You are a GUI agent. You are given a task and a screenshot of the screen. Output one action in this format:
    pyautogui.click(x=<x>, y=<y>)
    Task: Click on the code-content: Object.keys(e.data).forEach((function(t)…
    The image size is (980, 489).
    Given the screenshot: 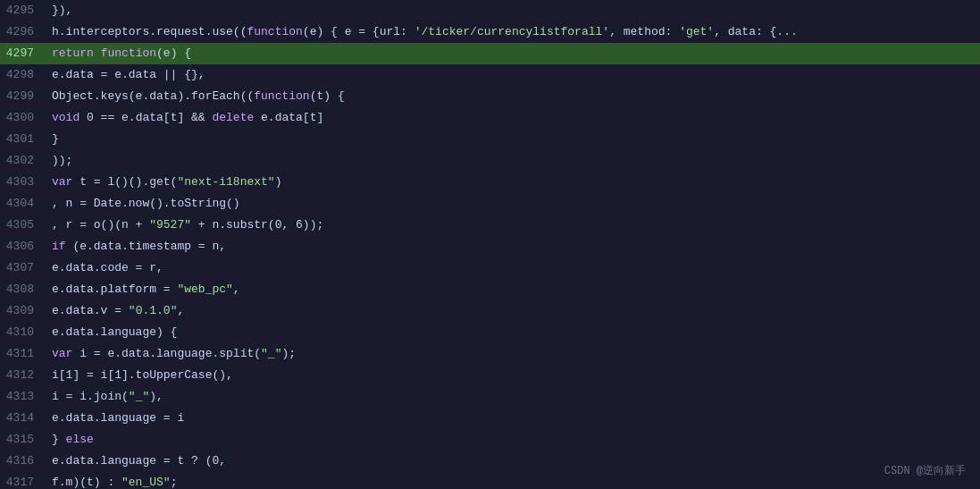 What is the action you would take?
    pyautogui.click(x=513, y=97)
    